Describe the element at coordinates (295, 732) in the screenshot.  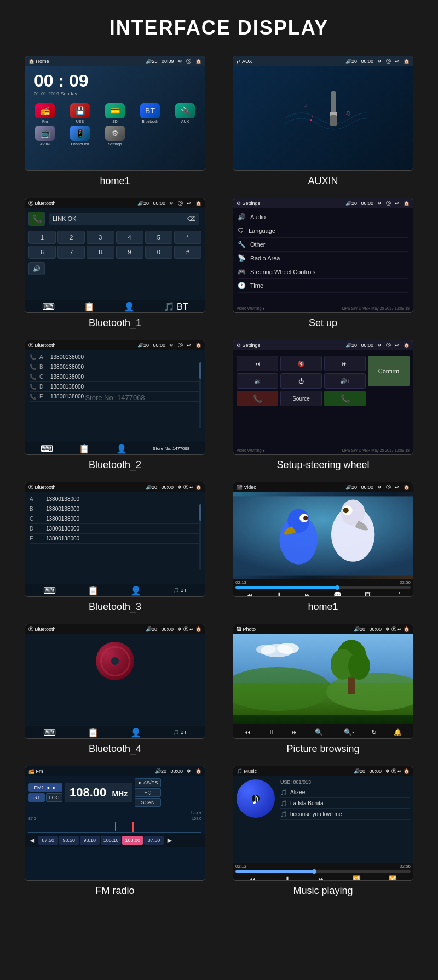
I see `photo-next: ⏭` at that location.